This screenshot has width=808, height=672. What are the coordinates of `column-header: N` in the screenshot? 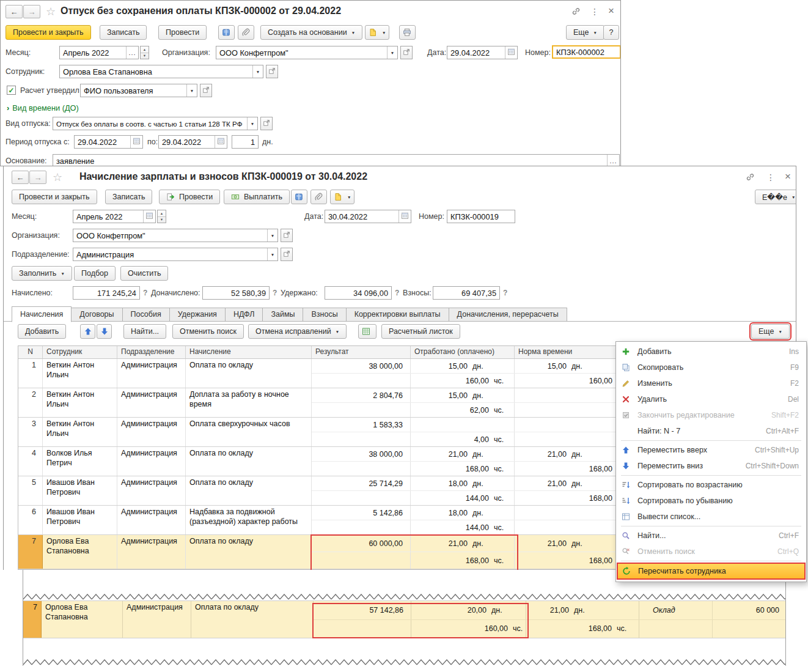 It's located at (31, 352).